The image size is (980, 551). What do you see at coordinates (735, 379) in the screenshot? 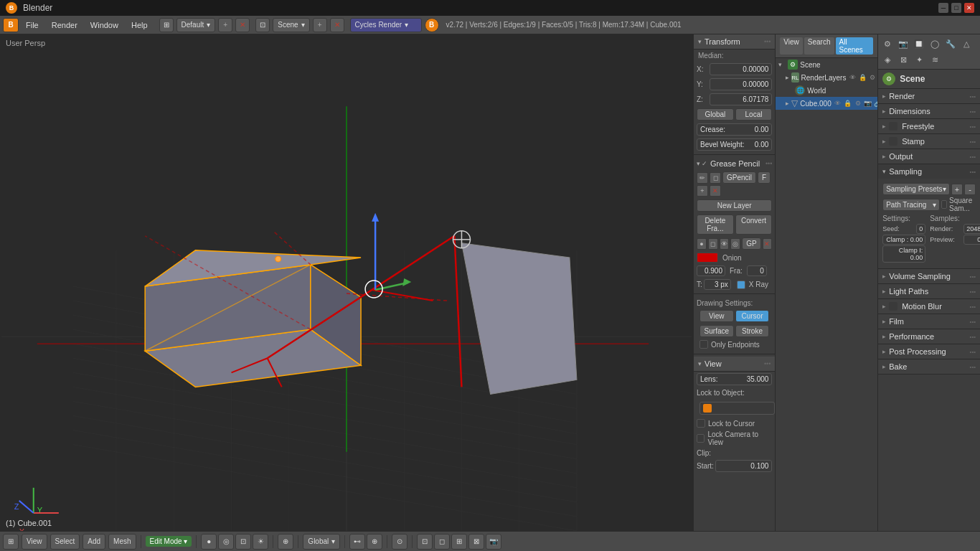
I see `lens-field: Lens: 35.000` at bounding box center [735, 379].